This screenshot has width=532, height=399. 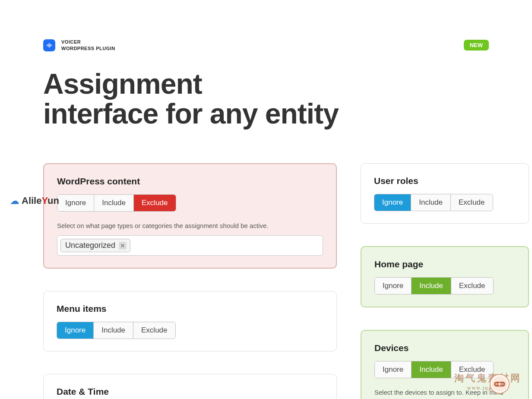 I want to click on new-badge: NEW, so click(x=476, y=45).